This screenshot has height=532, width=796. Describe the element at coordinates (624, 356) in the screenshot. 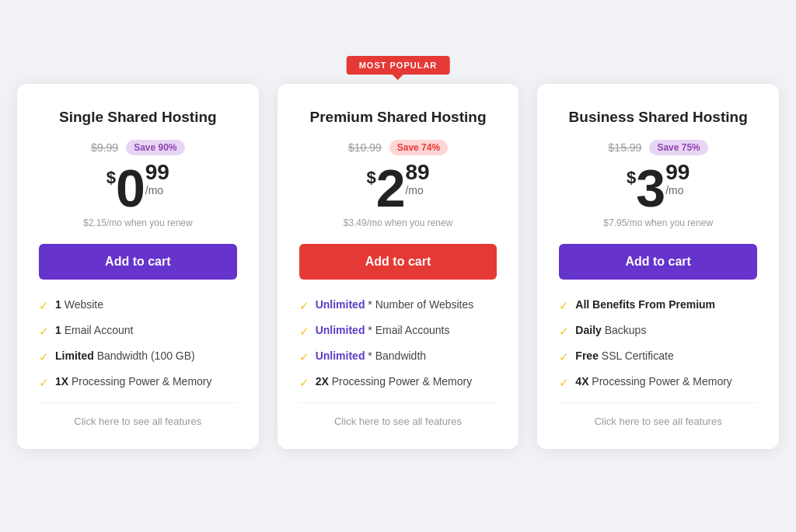

I see `feature-text: Free SSL Certificate` at that location.